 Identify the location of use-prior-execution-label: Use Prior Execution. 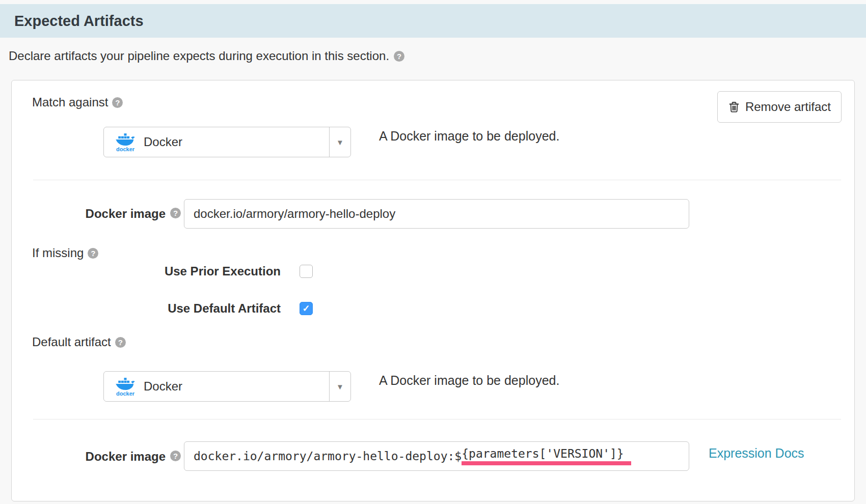
(156, 271).